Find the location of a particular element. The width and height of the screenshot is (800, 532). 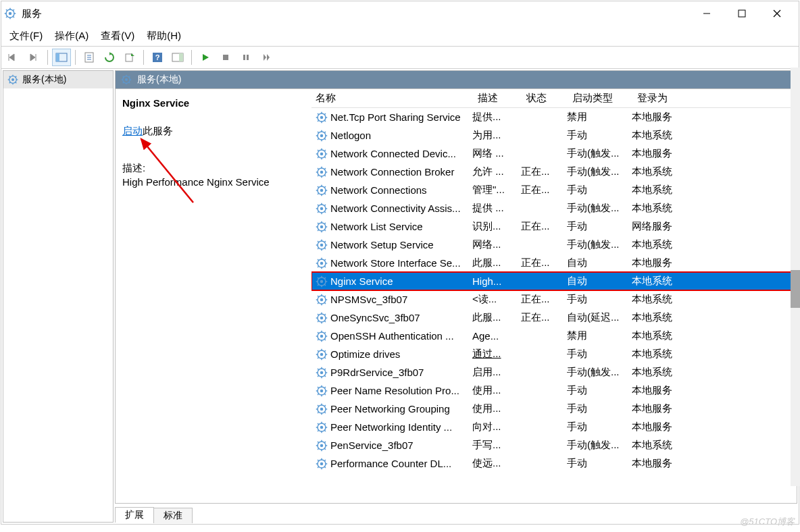

col-desc: 描述 is located at coordinates (498, 99).